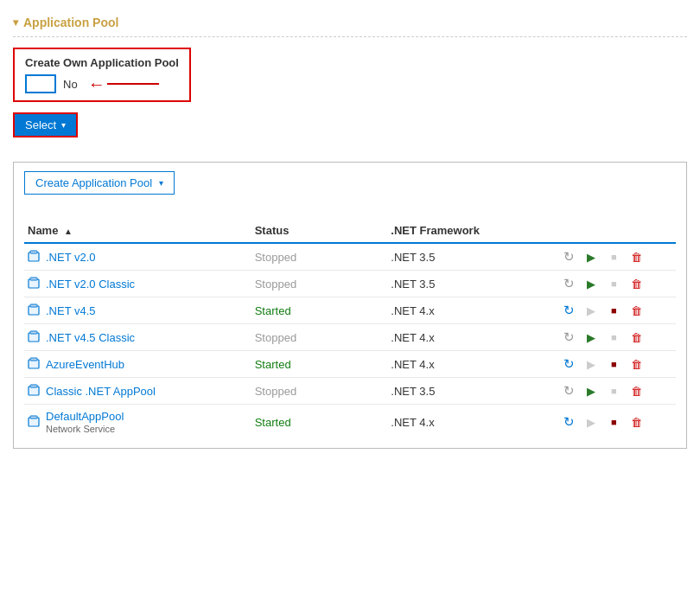 The height and width of the screenshot is (607, 700). I want to click on pool-name-cell: AzureEventHub, so click(138, 365).